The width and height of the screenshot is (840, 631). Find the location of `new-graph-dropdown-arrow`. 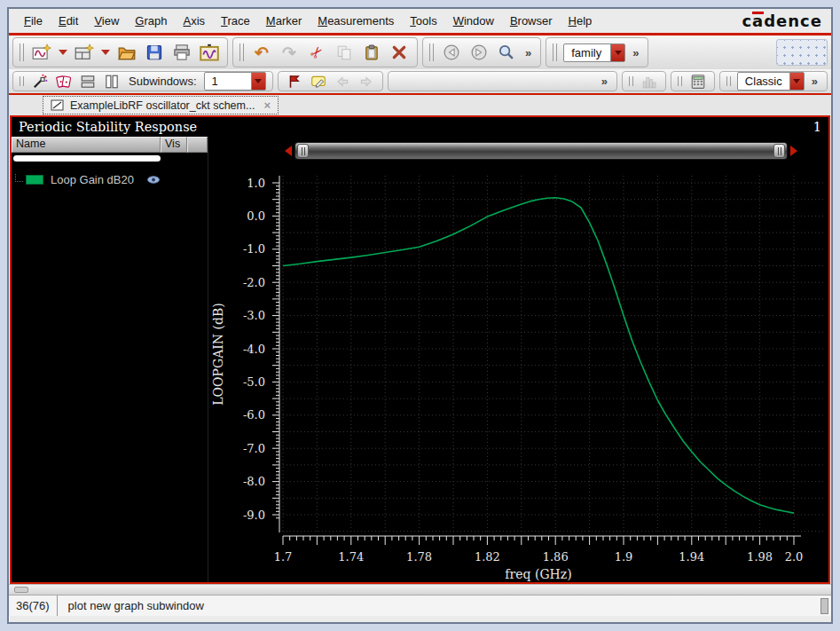

new-graph-dropdown-arrow is located at coordinates (63, 52).